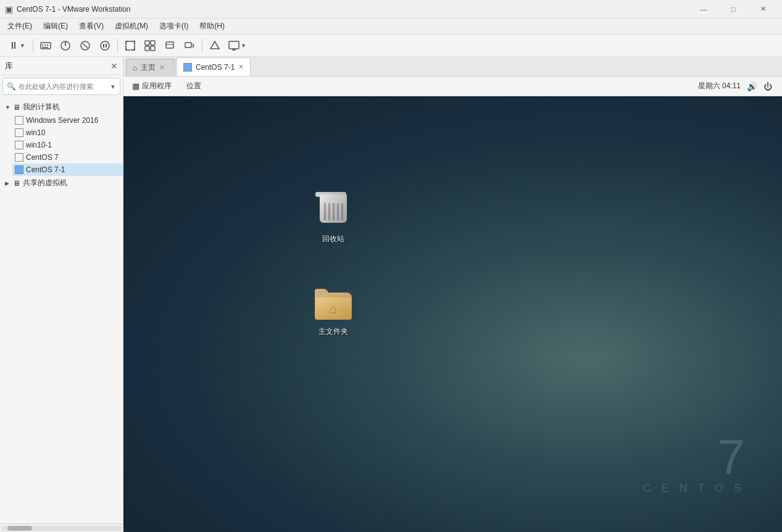 This screenshot has height=532, width=782. What do you see at coordinates (237, 46) in the screenshot?
I see `display-button: ▼` at bounding box center [237, 46].